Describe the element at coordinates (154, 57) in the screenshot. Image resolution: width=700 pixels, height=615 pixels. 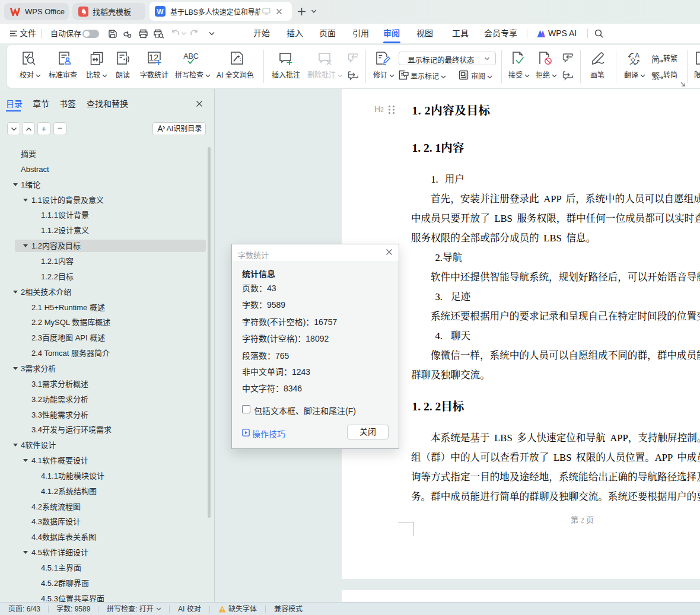
I see `svg-text: 12` at that location.